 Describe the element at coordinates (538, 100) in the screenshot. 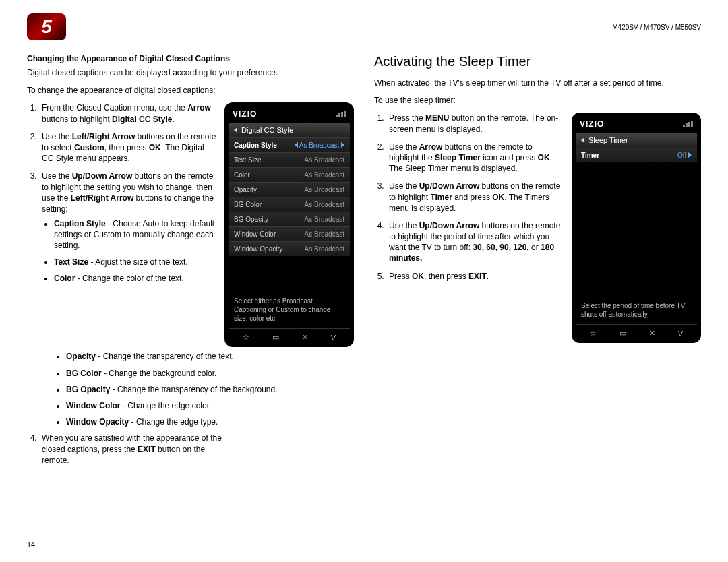

I see `right-intro-2: To use the sleep timer:` at that location.